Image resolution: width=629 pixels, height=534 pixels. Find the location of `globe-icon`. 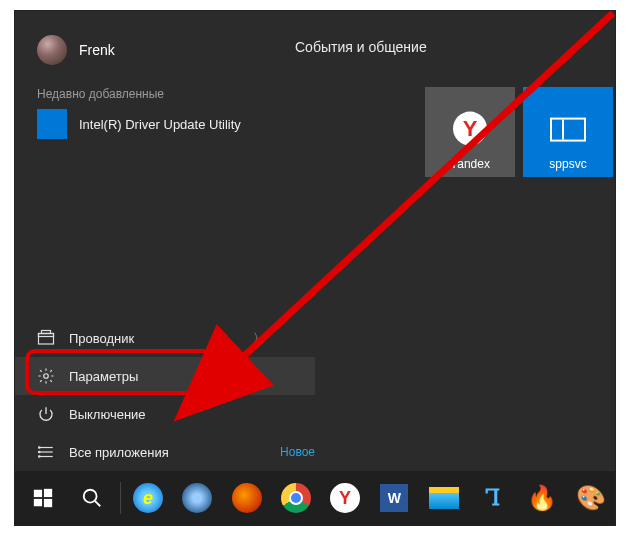

globe-icon is located at coordinates (197, 498).